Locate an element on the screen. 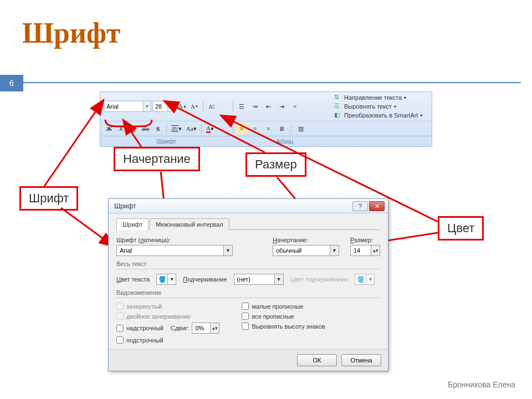 This screenshot has height=399, width=532. shrink-font-button: A▼ is located at coordinates (195, 106).